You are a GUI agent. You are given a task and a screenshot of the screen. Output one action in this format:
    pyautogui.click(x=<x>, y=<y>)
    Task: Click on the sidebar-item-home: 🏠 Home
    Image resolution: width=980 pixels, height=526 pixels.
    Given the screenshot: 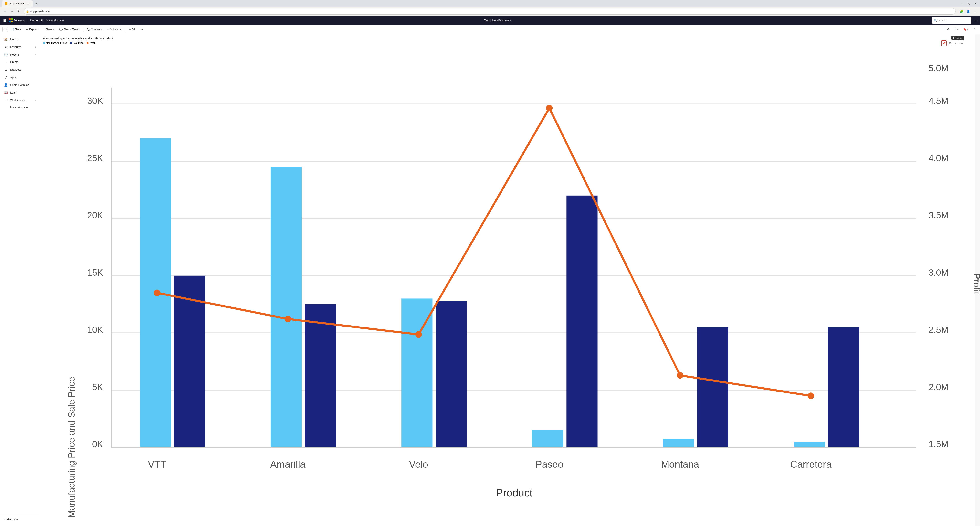 What is the action you would take?
    pyautogui.click(x=20, y=39)
    